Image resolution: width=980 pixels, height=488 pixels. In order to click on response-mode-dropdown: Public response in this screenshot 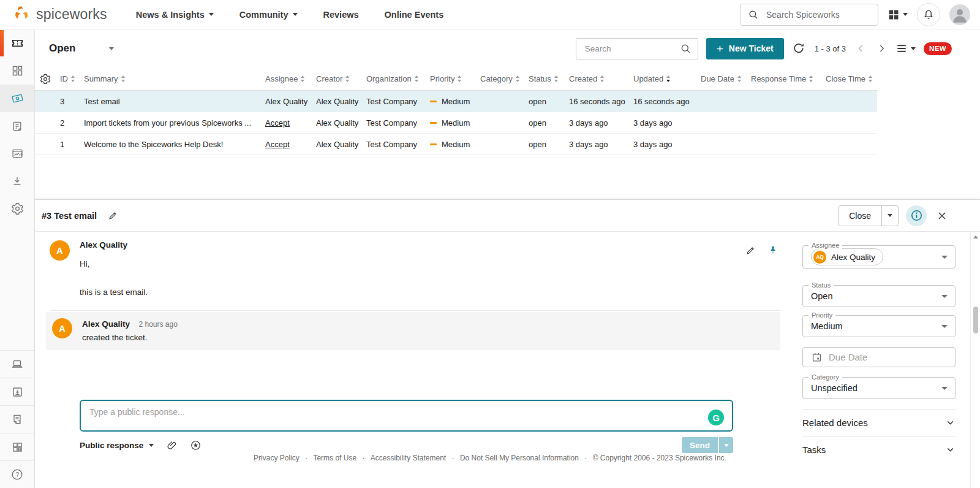, I will do `click(116, 445)`.